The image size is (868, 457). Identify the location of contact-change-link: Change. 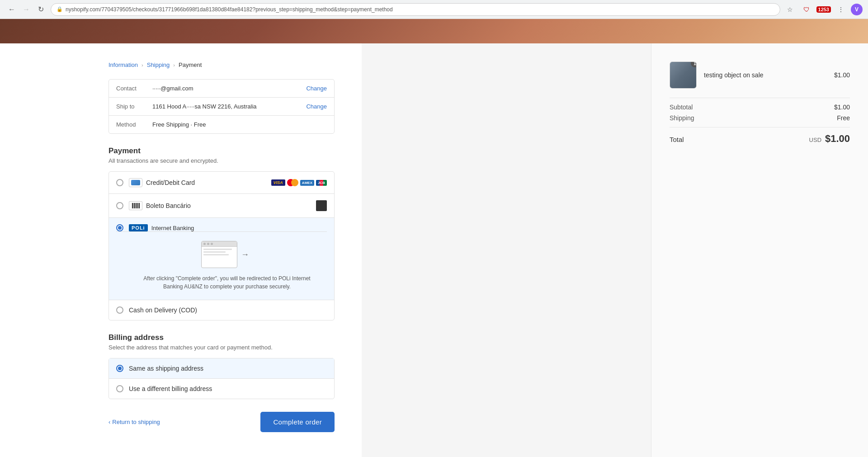
(316, 89).